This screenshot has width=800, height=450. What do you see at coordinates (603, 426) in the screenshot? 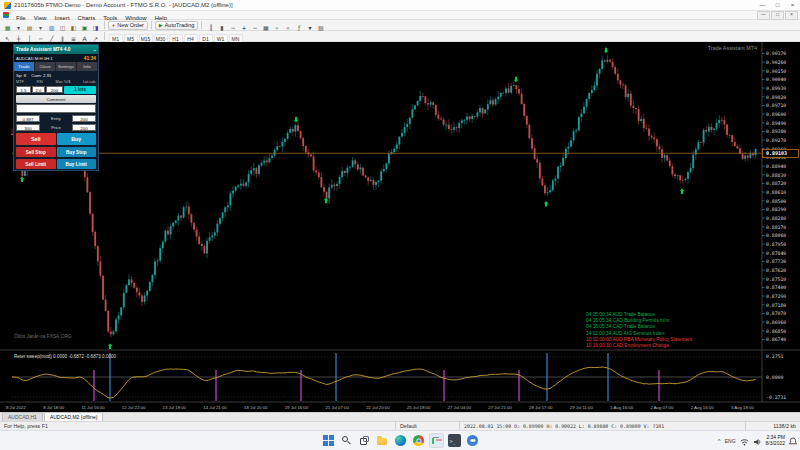
I see `status-quote: 2022.08.01 15:00 O: 0.89900 H: 0.90022 L…` at bounding box center [603, 426].